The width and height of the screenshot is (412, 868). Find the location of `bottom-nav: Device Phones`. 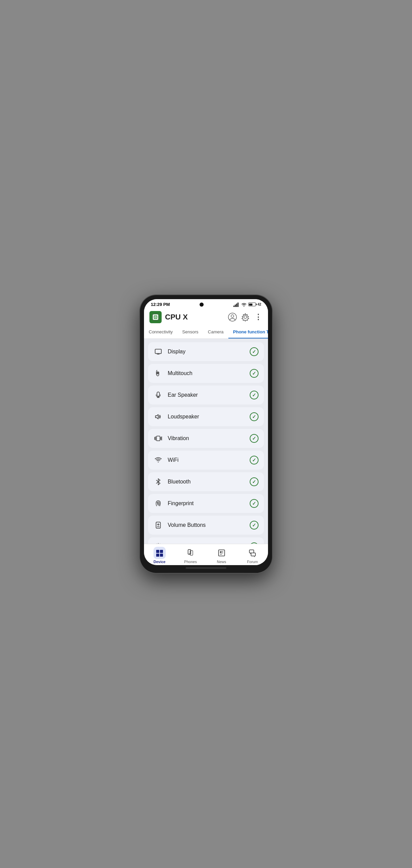

bottom-nav: Device Phones is located at coordinates (206, 554).